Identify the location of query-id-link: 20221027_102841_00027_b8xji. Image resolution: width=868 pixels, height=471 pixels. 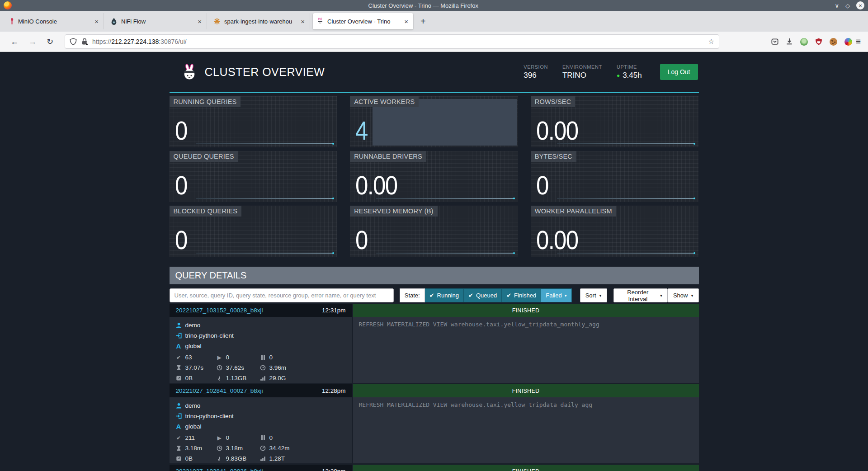
(220, 391).